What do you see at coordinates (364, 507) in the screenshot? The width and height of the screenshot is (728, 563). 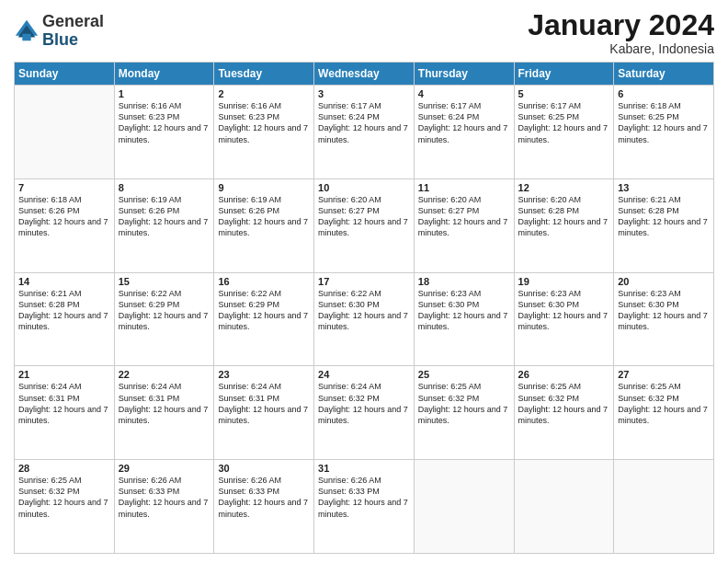 I see `calendar-cell: 31Sunrise: 6:26 AMSunset: 6:33 PMDayligh…` at bounding box center [364, 507].